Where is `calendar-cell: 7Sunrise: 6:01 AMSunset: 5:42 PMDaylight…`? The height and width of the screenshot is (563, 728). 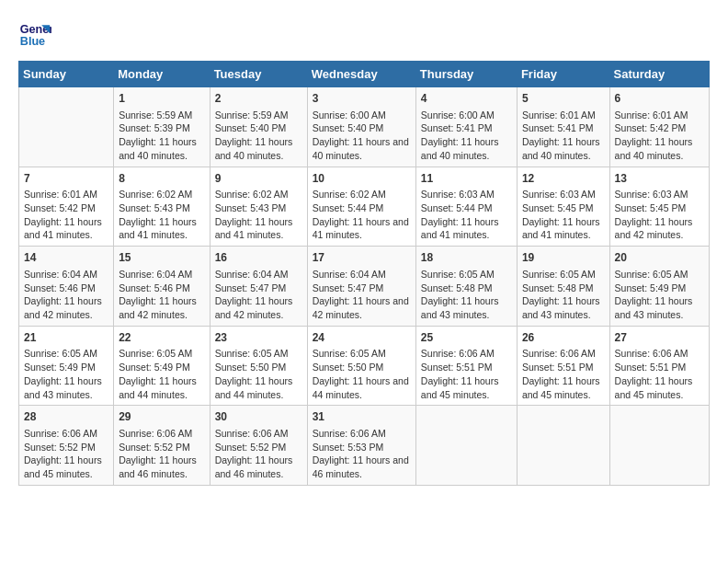
calendar-cell: 7Sunrise: 6:01 AMSunset: 5:42 PMDaylight… is located at coordinates (66, 206).